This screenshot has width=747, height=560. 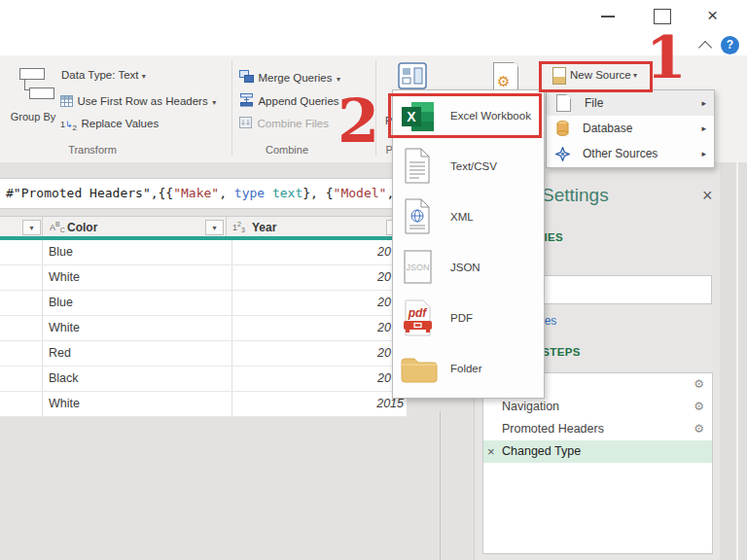 What do you see at coordinates (469, 368) in the screenshot?
I see `menu-item-folder: Folder` at bounding box center [469, 368].